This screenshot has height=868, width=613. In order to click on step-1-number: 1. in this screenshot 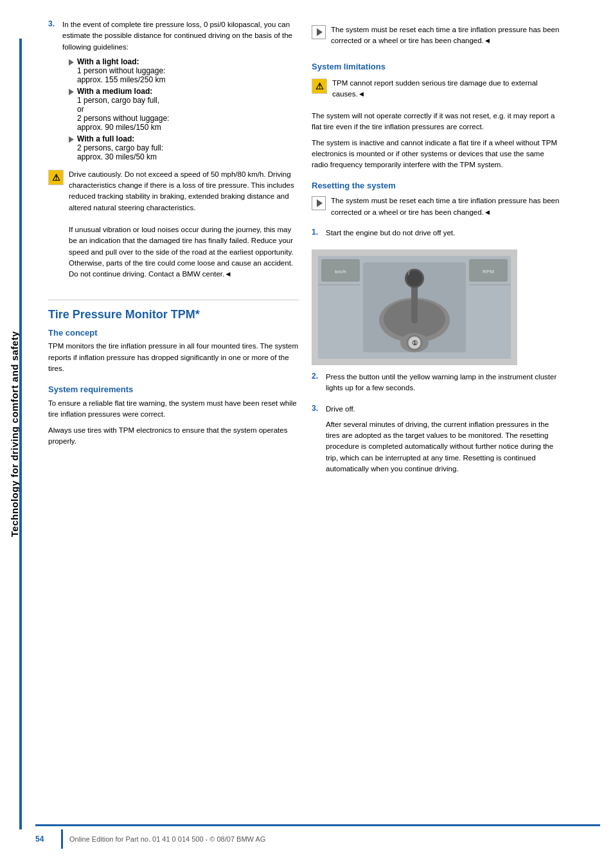, I will do `click(317, 235)`.